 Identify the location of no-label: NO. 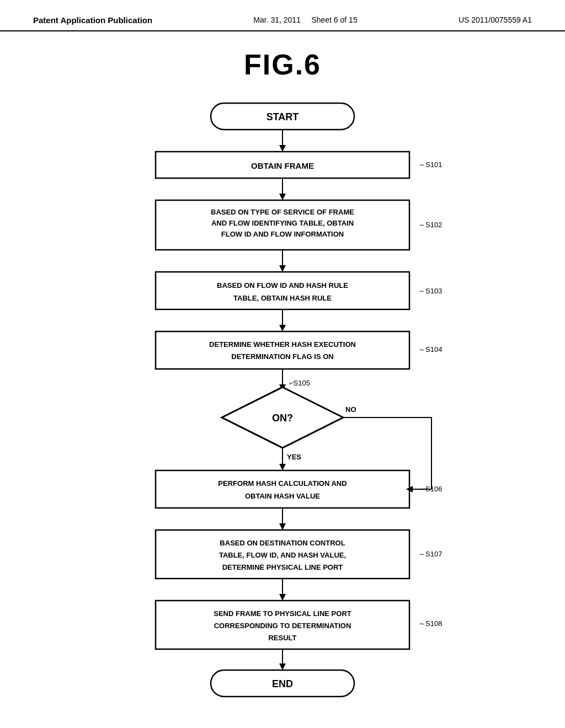
(351, 409).